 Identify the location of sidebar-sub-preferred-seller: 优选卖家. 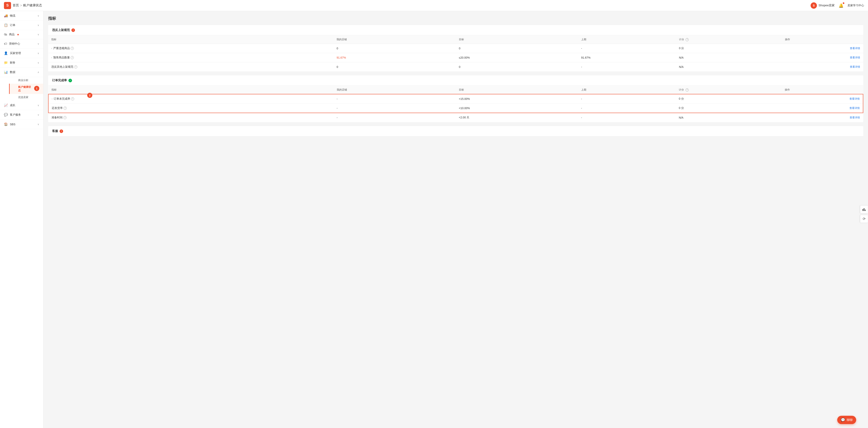
(26, 97).